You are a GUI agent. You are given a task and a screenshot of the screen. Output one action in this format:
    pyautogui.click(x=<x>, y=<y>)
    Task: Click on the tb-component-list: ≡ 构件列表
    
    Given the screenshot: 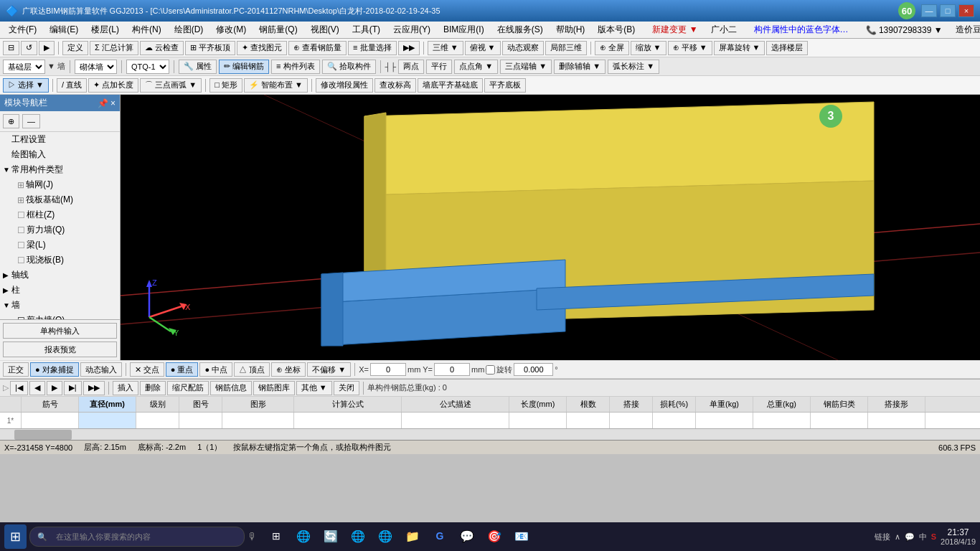 What is the action you would take?
    pyautogui.click(x=296, y=67)
    